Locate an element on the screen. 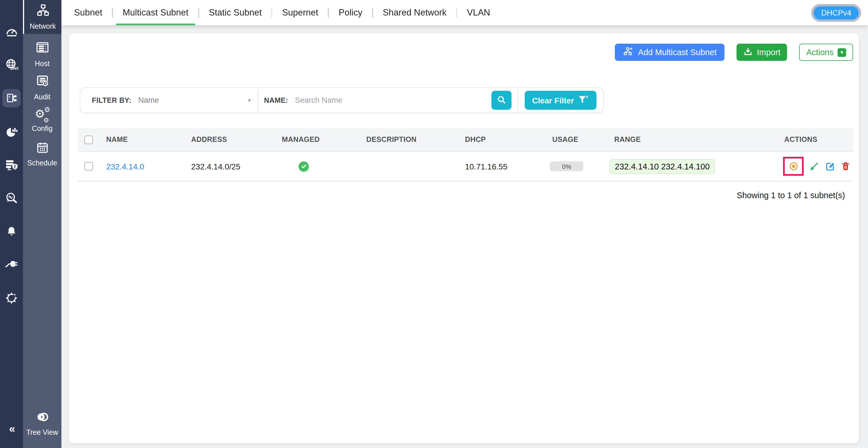 The height and width of the screenshot is (448, 868). tab-policy: Policy is located at coordinates (350, 13).